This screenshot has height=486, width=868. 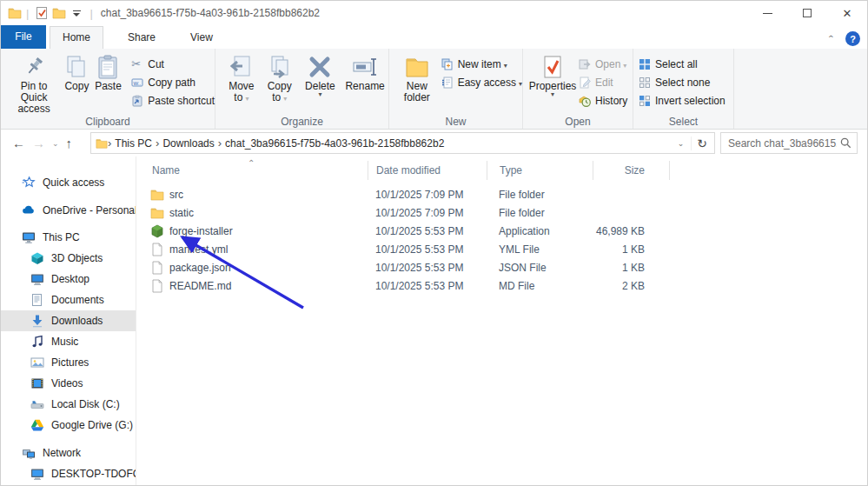 I want to click on edit-button: Edit, so click(x=603, y=82).